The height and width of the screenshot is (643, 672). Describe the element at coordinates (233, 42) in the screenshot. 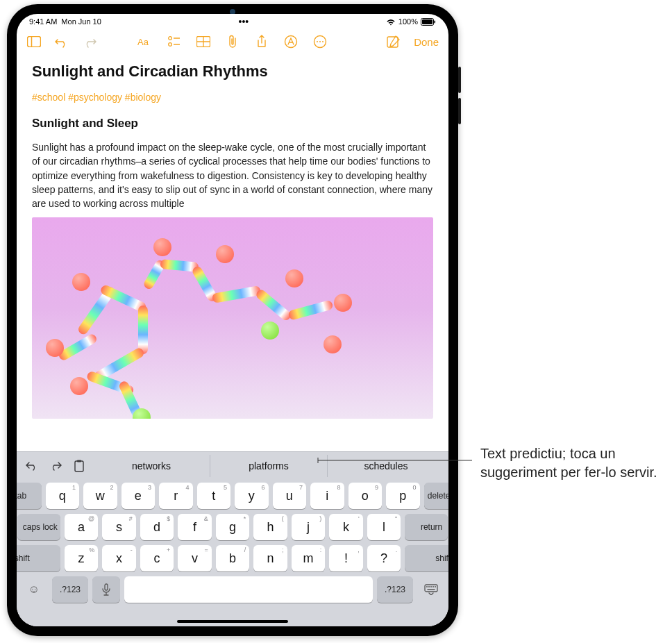

I see `attachment-icon` at that location.